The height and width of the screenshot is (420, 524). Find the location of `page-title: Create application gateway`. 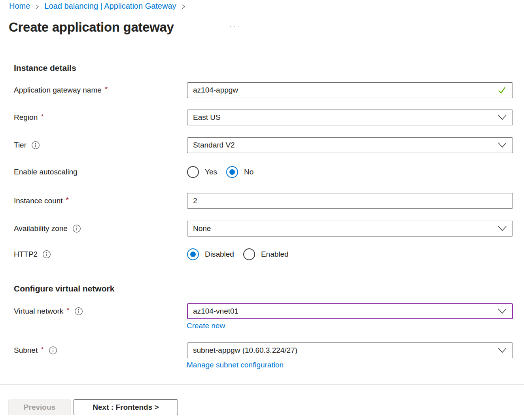

page-title: Create application gateway is located at coordinates (91, 27).